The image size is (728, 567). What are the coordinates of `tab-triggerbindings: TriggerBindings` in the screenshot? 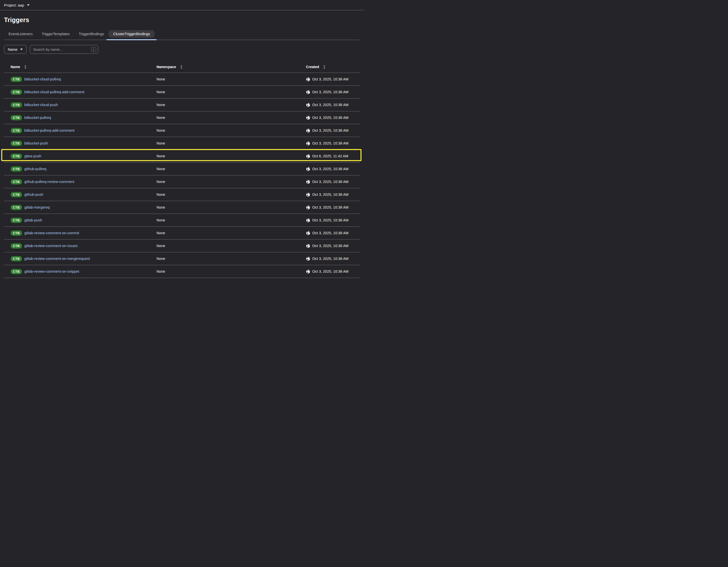 It's located at (91, 34).